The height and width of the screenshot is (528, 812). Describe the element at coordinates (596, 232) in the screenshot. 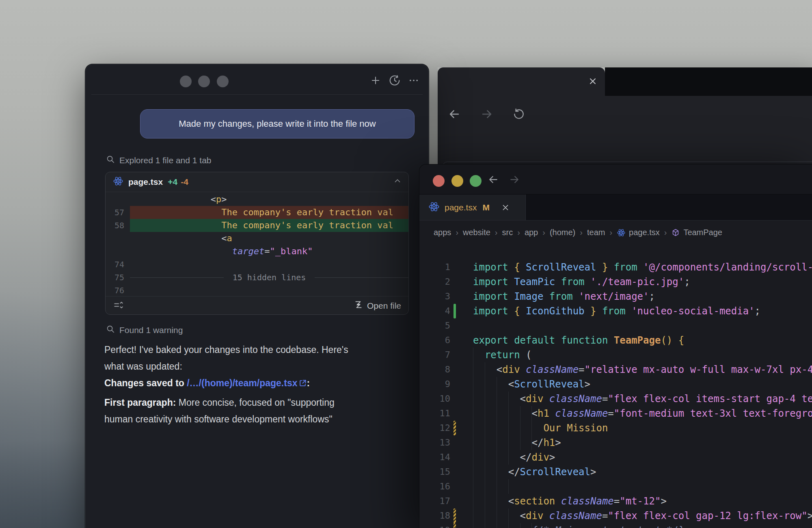

I see `breadcrumb-item-team: team` at that location.